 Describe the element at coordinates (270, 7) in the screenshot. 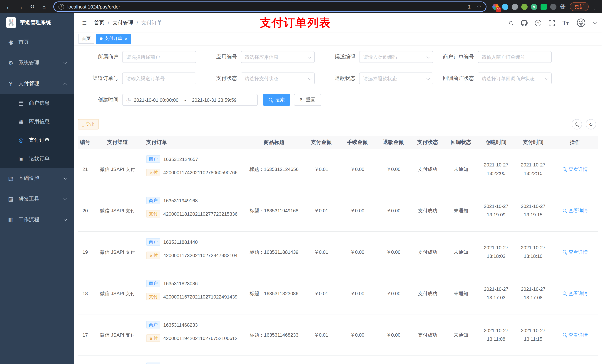

I see `address-bar: i localhost:1024/pay/order ↥ ☆` at that location.